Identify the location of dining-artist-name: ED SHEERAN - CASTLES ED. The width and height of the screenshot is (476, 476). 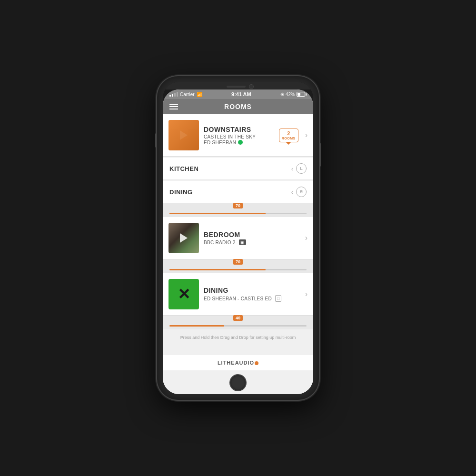
(238, 299).